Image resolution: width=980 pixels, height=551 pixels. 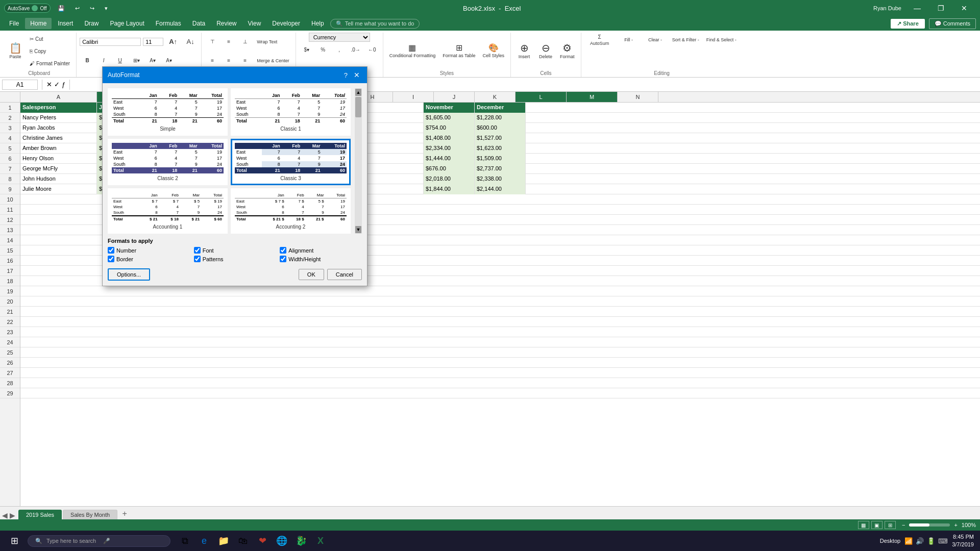 I want to click on font-checkbox, so click(x=197, y=250).